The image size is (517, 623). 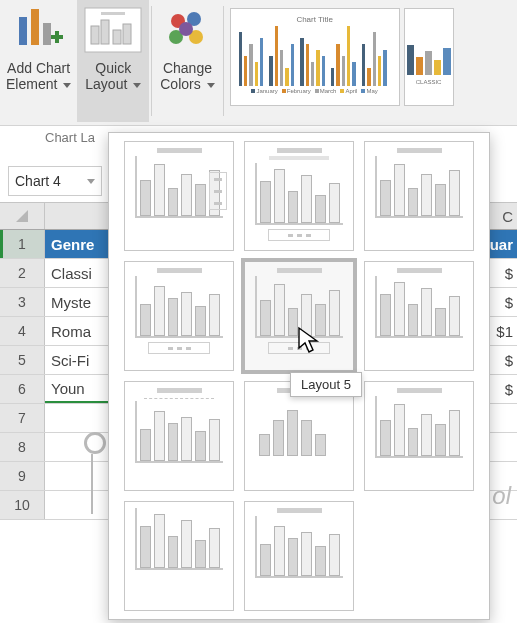 I want to click on row-header: 5, so click(x=22, y=360).